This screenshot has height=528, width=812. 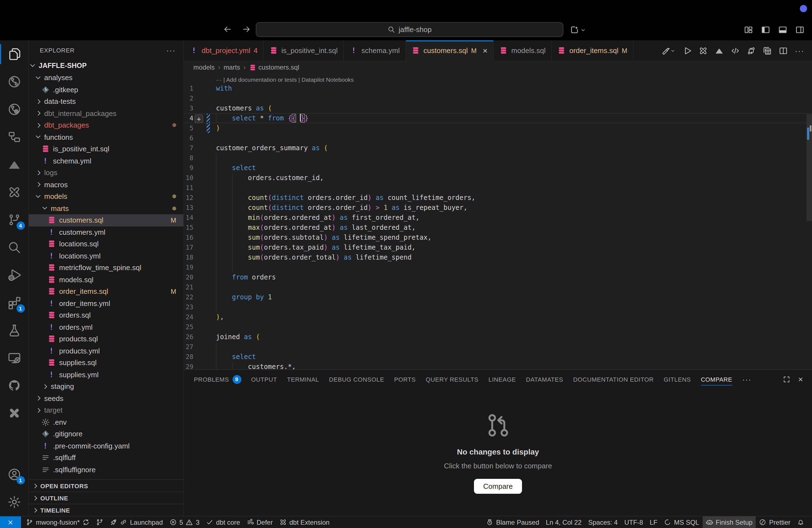 I want to click on activity-run-debug, so click(x=14, y=275).